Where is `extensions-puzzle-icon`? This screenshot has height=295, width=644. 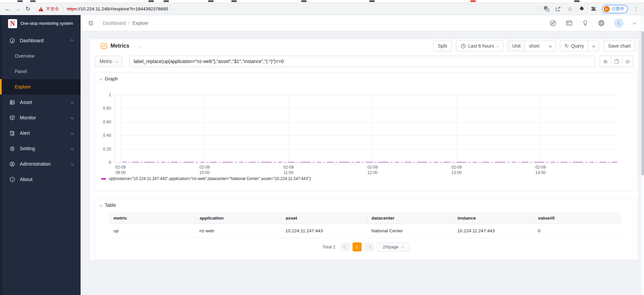 extensions-puzzle-icon is located at coordinates (593, 9).